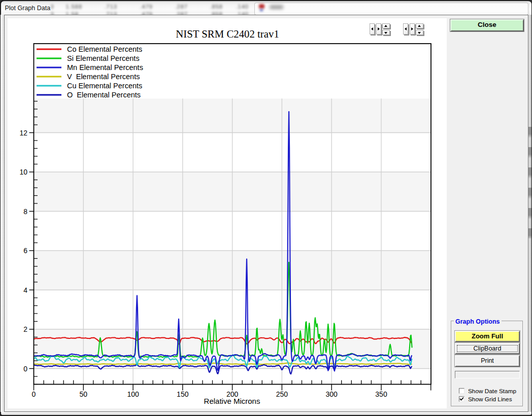  Describe the element at coordinates (104, 58) in the screenshot. I see `svg-text: Si Elemental Percents` at that location.